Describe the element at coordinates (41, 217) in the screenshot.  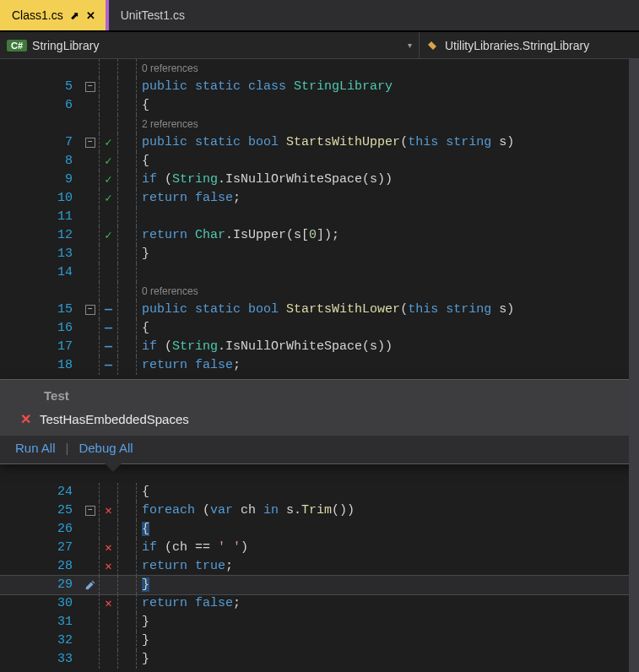
I see `line-number: 11` at that location.